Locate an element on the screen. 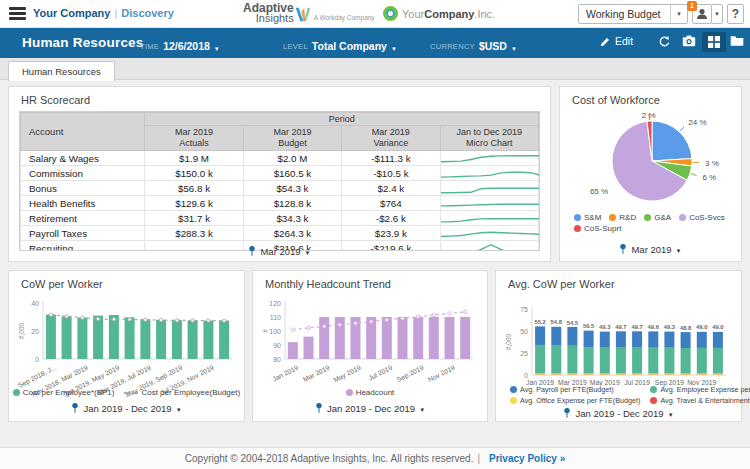  camera-icon is located at coordinates (689, 41).